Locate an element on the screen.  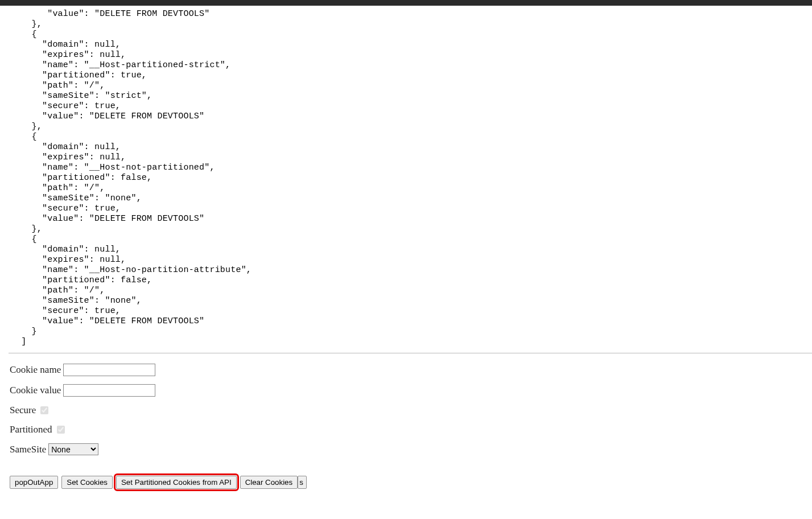
set-partitioned-cookies-button: Set Partitioned Cookies from API is located at coordinates (176, 483).